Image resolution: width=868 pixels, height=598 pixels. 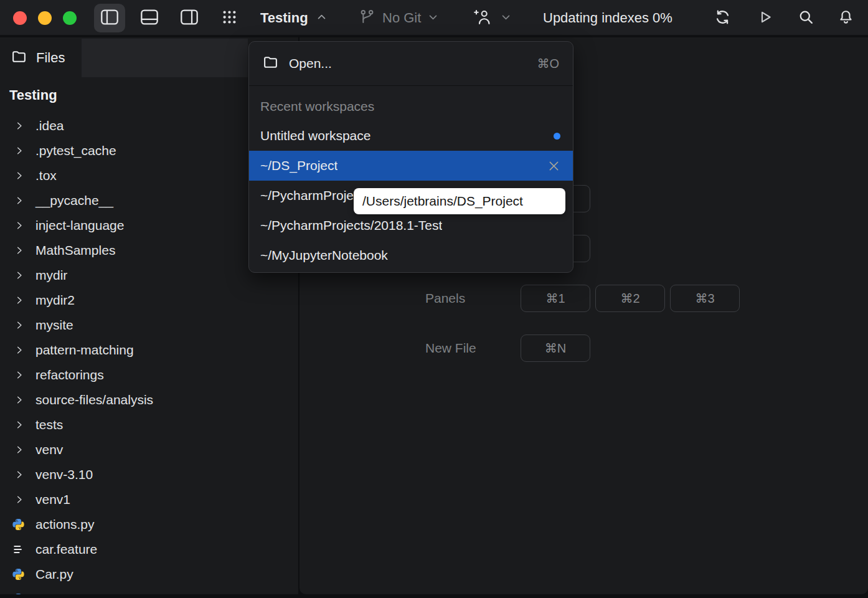 What do you see at coordinates (45, 18) in the screenshot?
I see `window-minimize-button` at bounding box center [45, 18].